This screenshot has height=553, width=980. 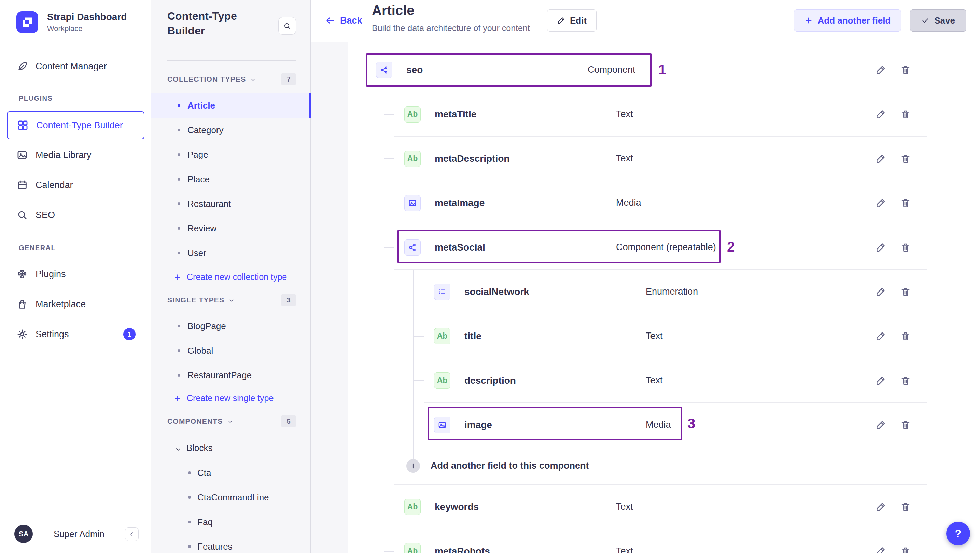 I want to click on component-icon, so click(x=384, y=70).